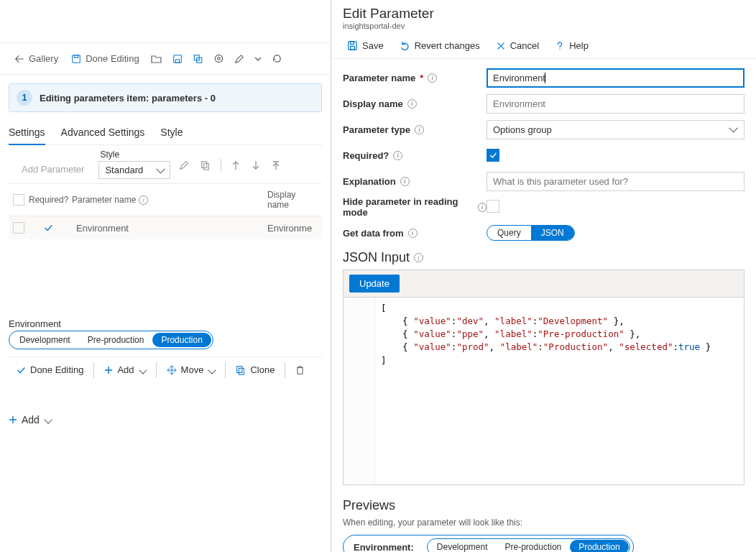 This screenshot has width=756, height=552. I want to click on preview-opt-preproduction: Pre-production, so click(533, 546).